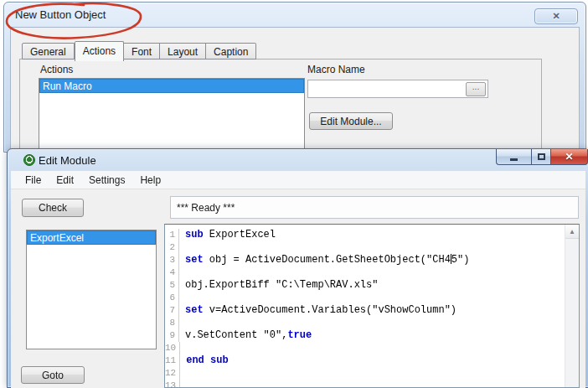 The height and width of the screenshot is (388, 588). What do you see at coordinates (337, 70) in the screenshot?
I see `macro-name-label: Macro Name` at bounding box center [337, 70].